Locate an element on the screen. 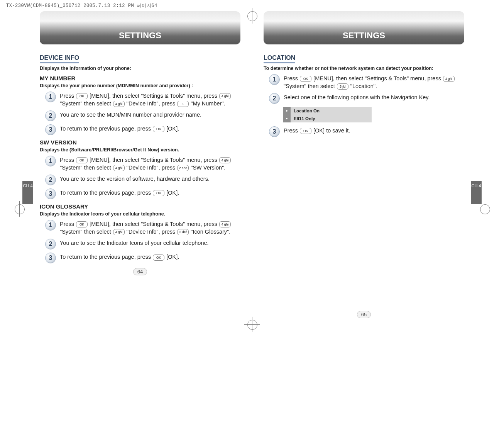 The image size is (504, 436). subsection-my-number-desc: Displays the your phone number (MDN/MIN … is located at coordinates (140, 86).